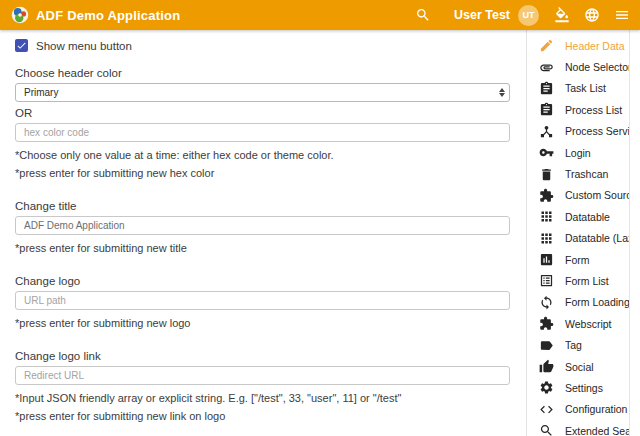  What do you see at coordinates (597, 430) in the screenshot?
I see `sidebar-item-label: Extended Search` at bounding box center [597, 430].